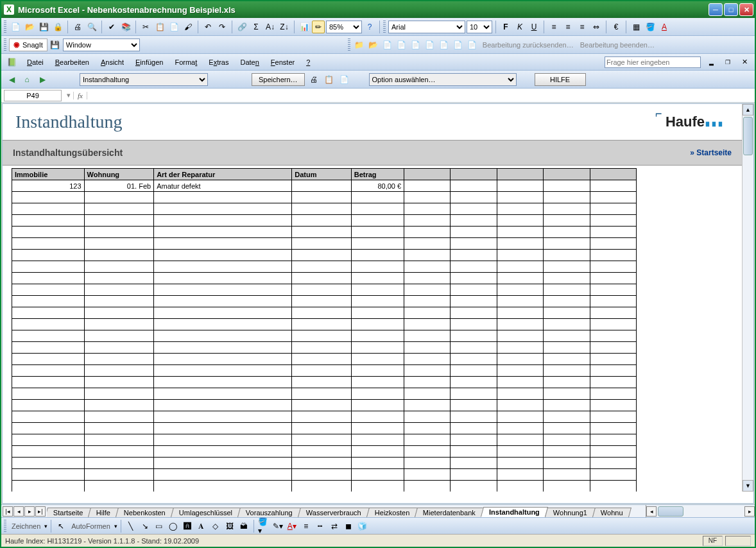 This screenshot has height=548, width=756. What do you see at coordinates (617, 45) in the screenshot?
I see `review-end-label: Bearbeitung beenden…` at bounding box center [617, 45].